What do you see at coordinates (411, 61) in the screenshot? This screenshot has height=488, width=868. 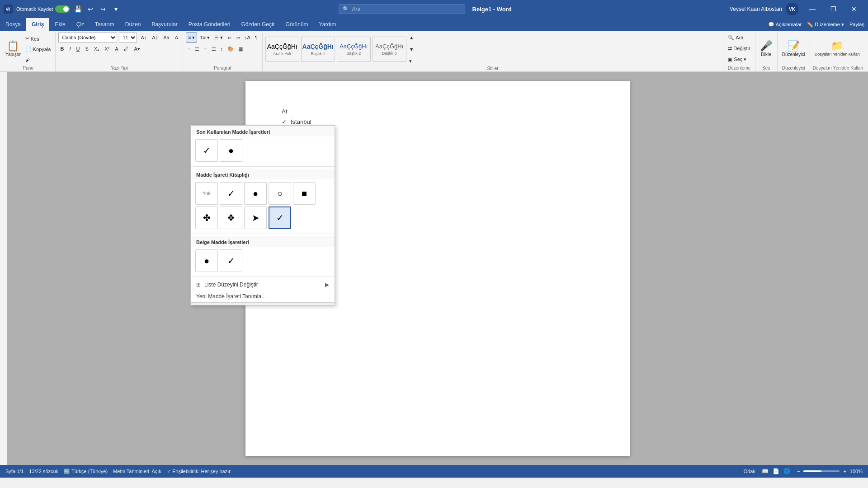 I see `styles-more-button: ▾` at bounding box center [411, 61].